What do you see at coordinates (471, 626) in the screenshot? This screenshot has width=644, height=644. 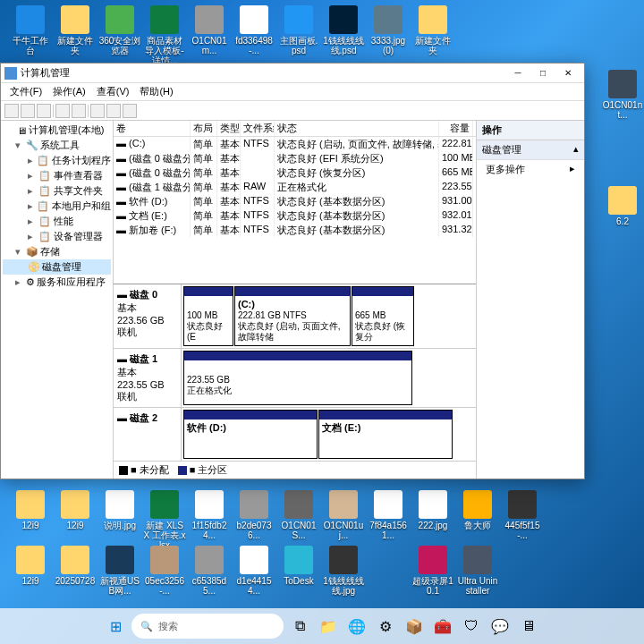 I see `pinned-app-icon: 🛡` at bounding box center [471, 626].